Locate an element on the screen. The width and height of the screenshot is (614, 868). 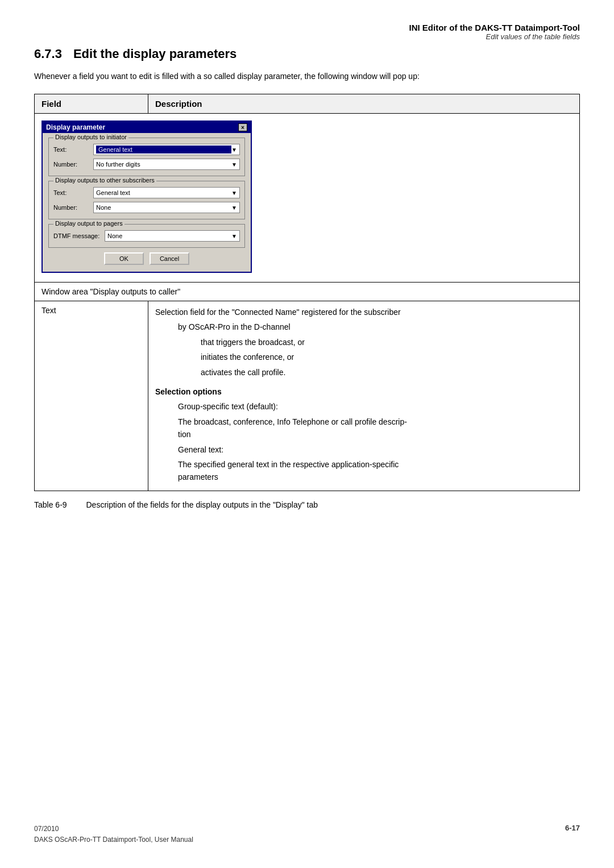
dialog-label-dtmf: DTMF message: is located at coordinates (79, 236).